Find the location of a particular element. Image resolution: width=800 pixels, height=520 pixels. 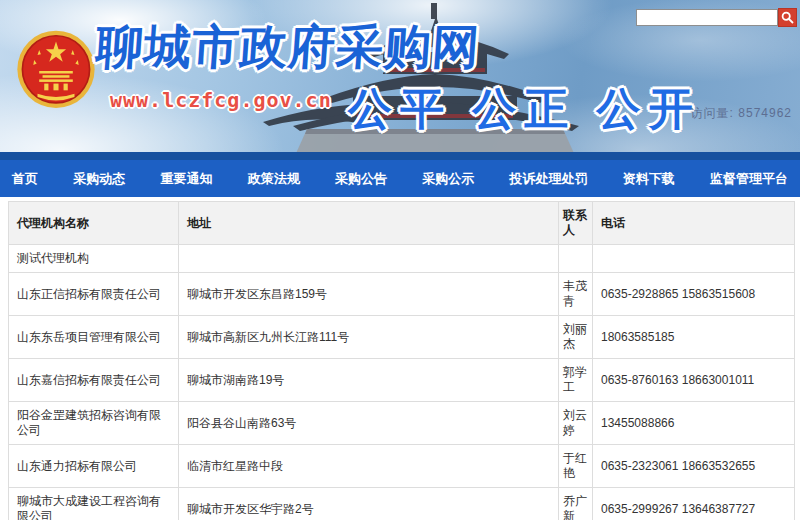

agency-name-cell: 山东东岳项目管理有限公司 is located at coordinates (94, 338).